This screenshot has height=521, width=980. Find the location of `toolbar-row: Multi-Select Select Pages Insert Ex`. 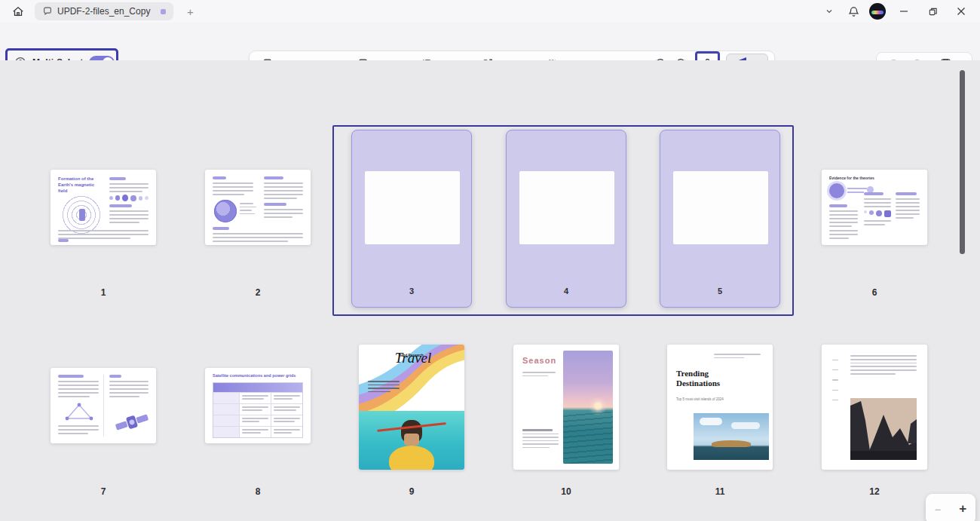

toolbar-row: Multi-Select Select Pages Insert Ex is located at coordinates (490, 41).